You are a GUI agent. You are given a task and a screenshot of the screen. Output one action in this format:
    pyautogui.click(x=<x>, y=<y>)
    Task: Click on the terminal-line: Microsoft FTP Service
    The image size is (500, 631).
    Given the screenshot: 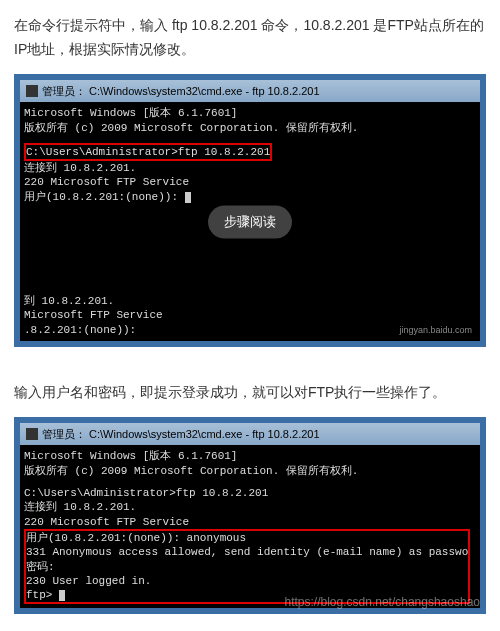 What is the action you would take?
    pyautogui.click(x=250, y=315)
    